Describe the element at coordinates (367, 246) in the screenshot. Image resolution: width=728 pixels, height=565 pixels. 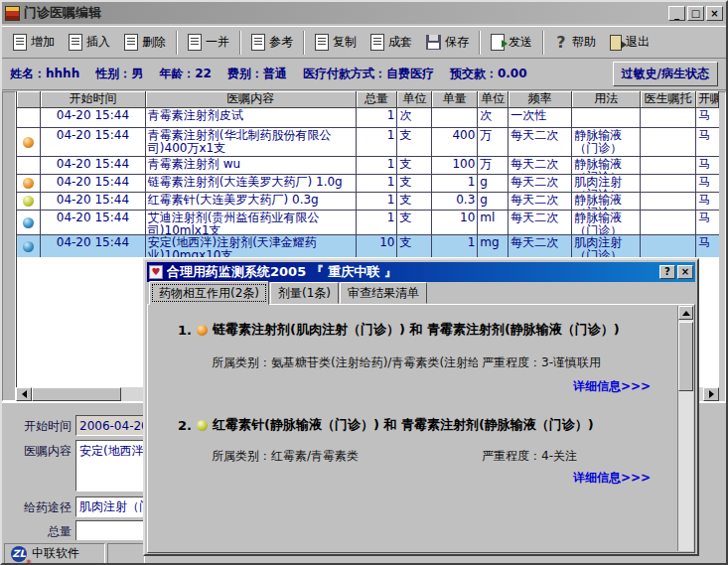
I see `table-row-selected: 04-20 15:44 安定(地西泮)注射剂(天津金耀药业)10mgx10支 1…` at that location.